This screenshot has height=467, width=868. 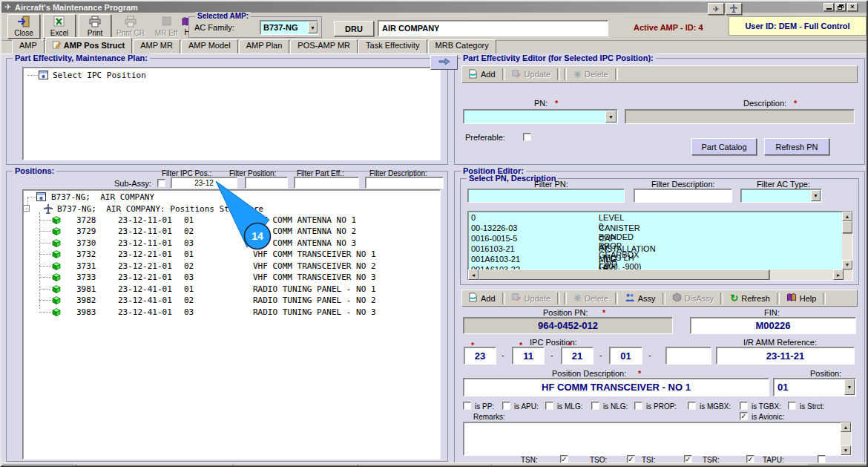 What do you see at coordinates (506, 405) in the screenshot?
I see `is-apu-checkbox` at bounding box center [506, 405].